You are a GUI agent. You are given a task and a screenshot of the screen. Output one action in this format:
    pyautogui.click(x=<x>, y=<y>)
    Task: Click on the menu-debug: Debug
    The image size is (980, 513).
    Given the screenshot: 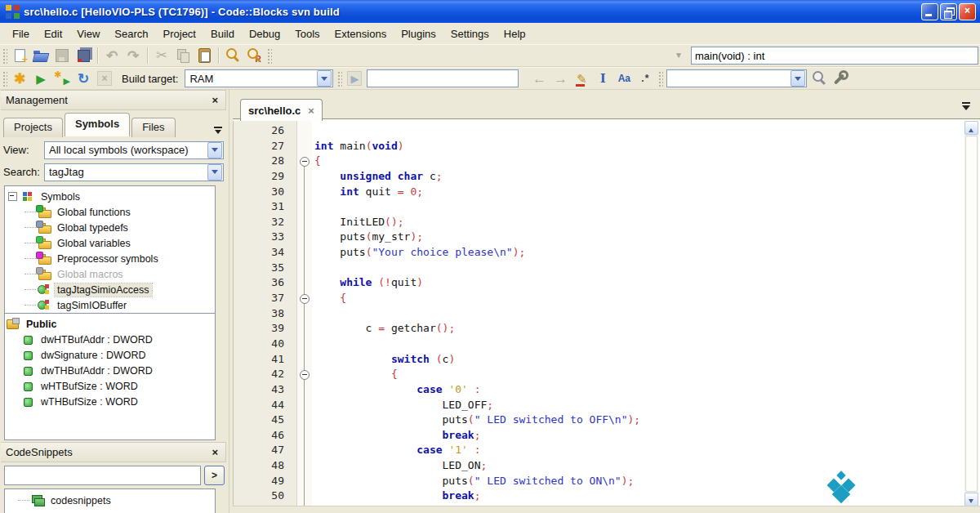 What is the action you would take?
    pyautogui.click(x=265, y=34)
    